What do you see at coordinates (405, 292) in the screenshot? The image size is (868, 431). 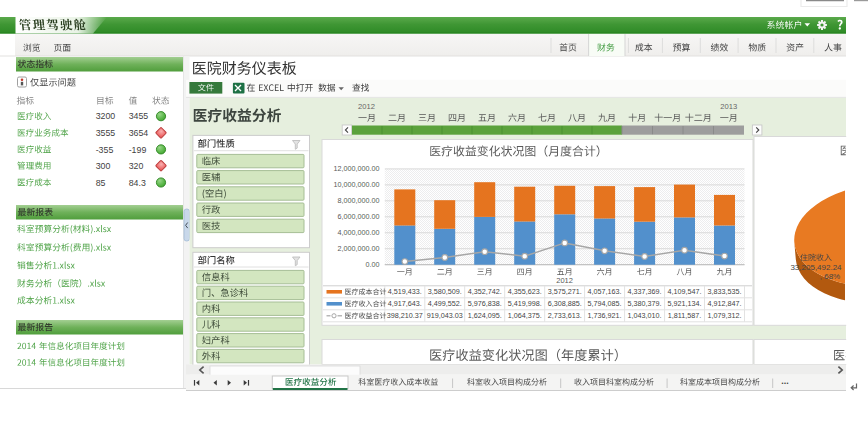 I see `svg-text: 4,519,433.` at bounding box center [405, 292].